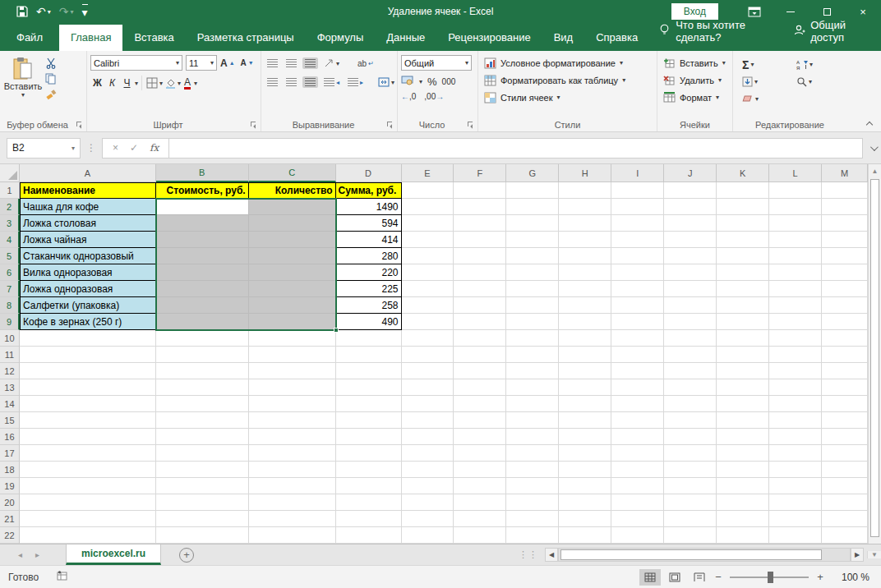 Image resolution: width=881 pixels, height=588 pixels. What do you see at coordinates (796, 305) in the screenshot?
I see `cell-L8` at bounding box center [796, 305].